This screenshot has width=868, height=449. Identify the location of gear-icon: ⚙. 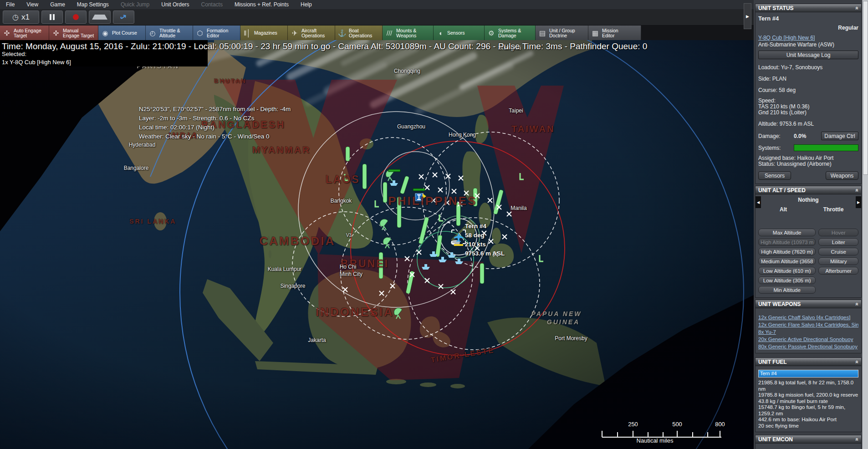
(491, 33).